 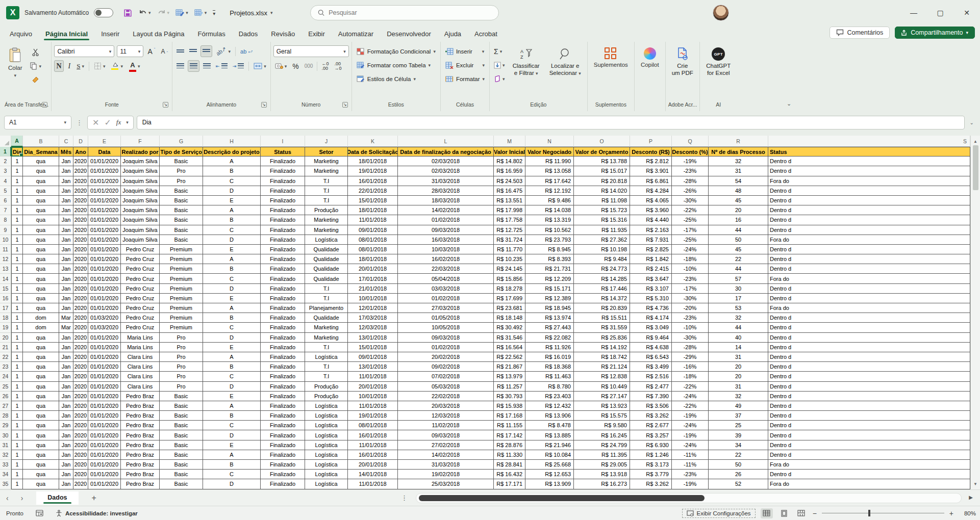 What do you see at coordinates (283, 240) in the screenshot?
I see `cell-I10: Finalizado` at bounding box center [283, 240].